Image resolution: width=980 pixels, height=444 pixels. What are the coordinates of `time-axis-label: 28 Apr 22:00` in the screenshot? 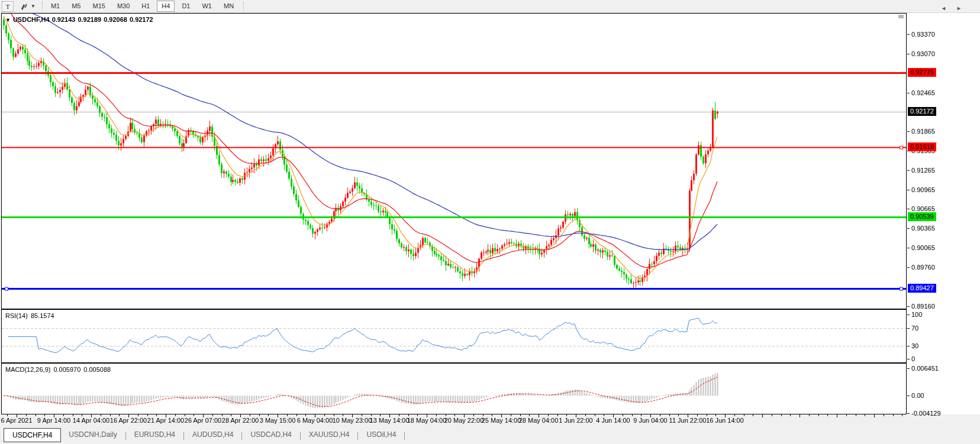 It's located at (240, 420).